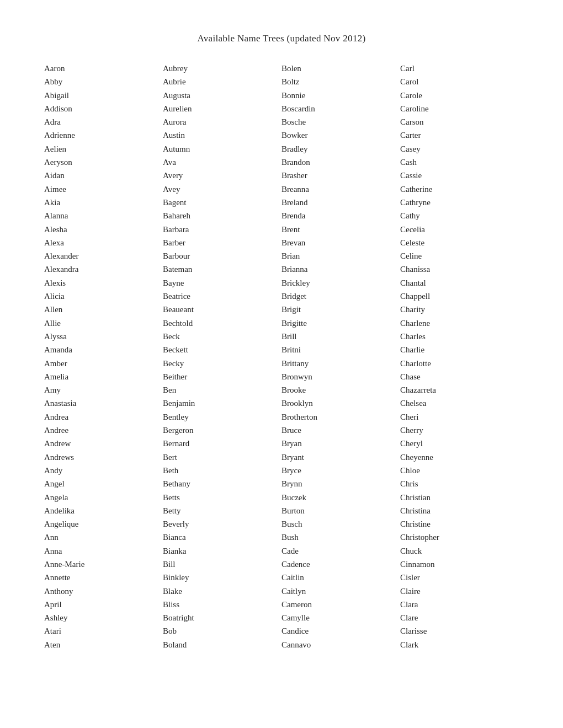 The height and width of the screenshot is (728, 563). Describe the element at coordinates (459, 256) in the screenshot. I see `list-item: Celine` at that location.